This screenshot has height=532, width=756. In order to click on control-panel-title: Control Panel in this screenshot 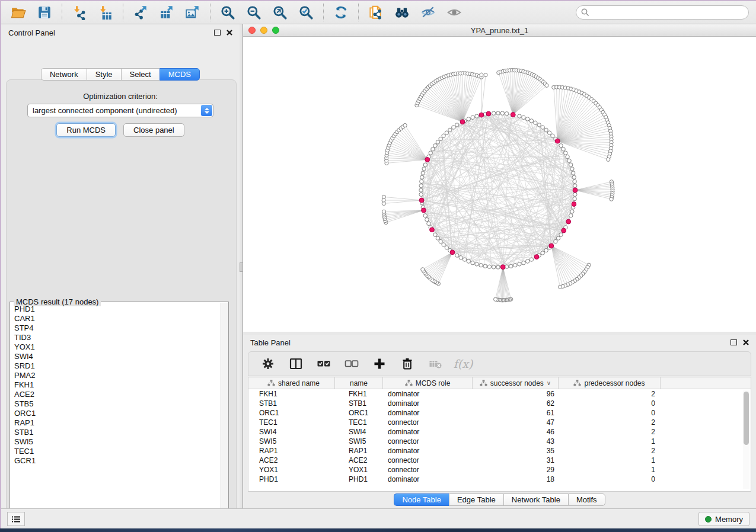, I will do `click(32, 33)`.